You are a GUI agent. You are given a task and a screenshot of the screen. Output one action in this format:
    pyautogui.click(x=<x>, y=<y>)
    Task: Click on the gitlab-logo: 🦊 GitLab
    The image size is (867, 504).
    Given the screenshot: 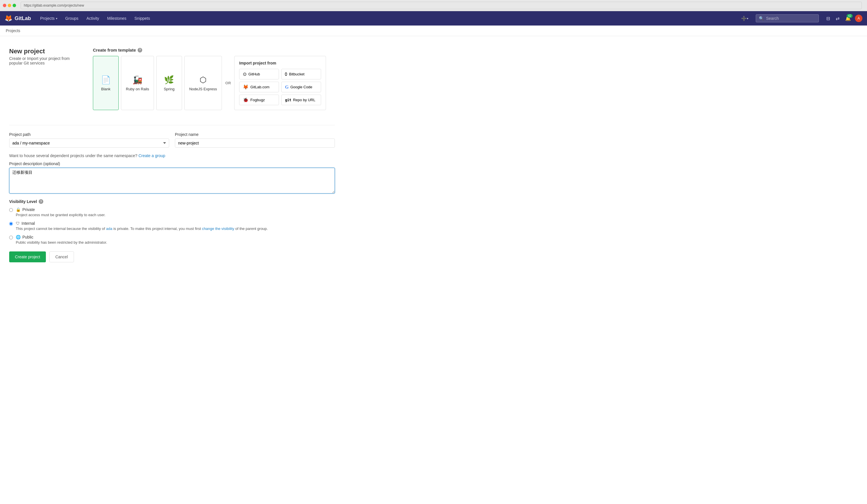 What is the action you would take?
    pyautogui.click(x=18, y=18)
    